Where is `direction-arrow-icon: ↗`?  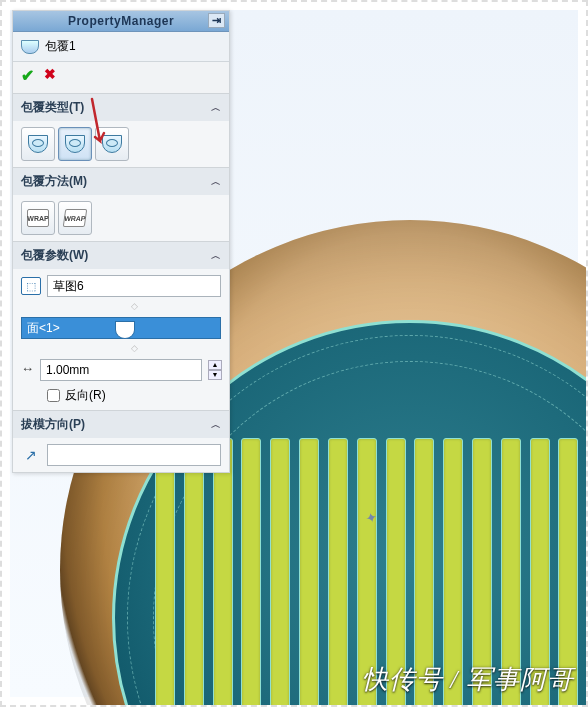
direction-arrow-icon: ↗ is located at coordinates (31, 455).